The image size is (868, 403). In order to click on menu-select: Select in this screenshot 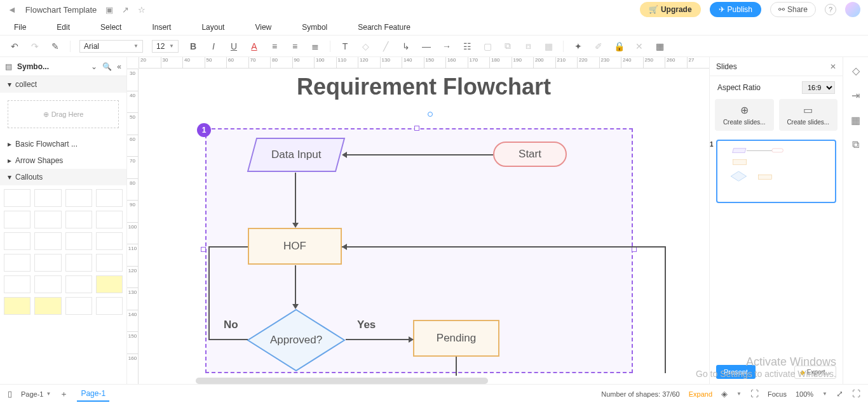, I will do `click(111, 27)`.